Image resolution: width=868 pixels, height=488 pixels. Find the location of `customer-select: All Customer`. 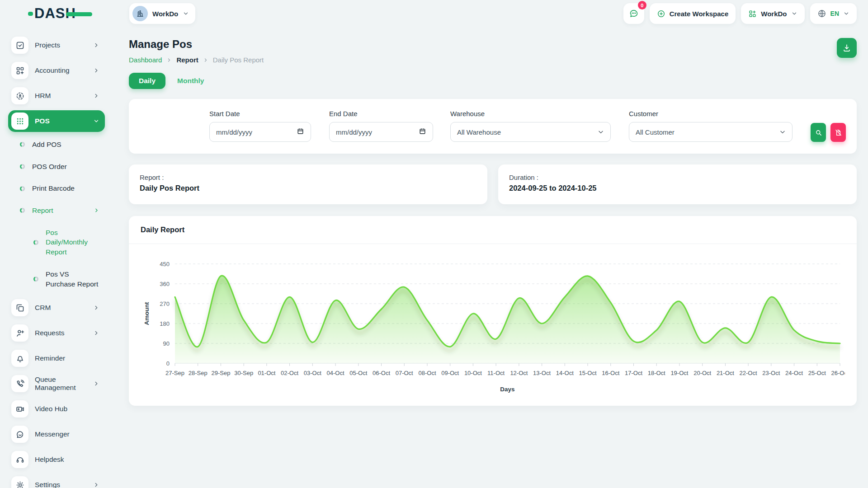

customer-select: All Customer is located at coordinates (711, 132).